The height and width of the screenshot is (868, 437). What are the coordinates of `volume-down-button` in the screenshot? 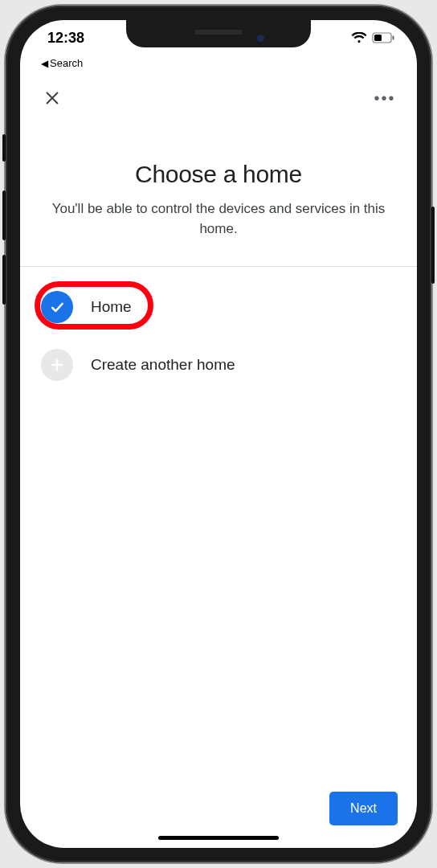 It's located at (4, 280).